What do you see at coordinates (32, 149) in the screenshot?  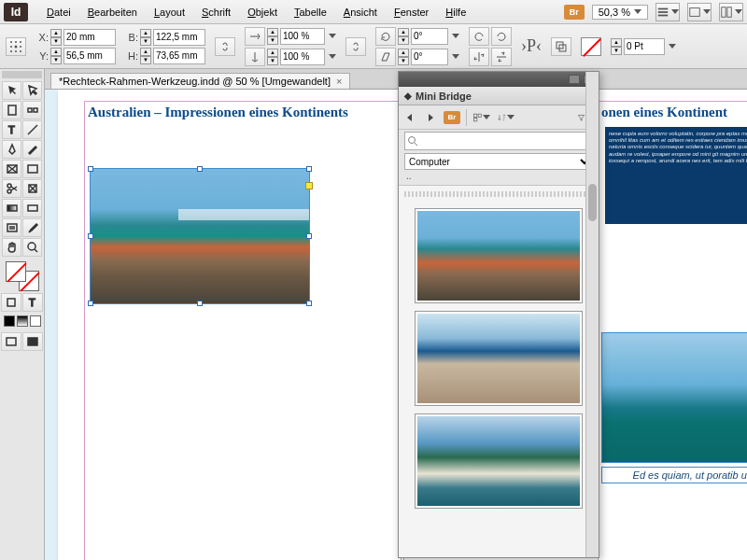 I see `pencil-tool` at bounding box center [32, 149].